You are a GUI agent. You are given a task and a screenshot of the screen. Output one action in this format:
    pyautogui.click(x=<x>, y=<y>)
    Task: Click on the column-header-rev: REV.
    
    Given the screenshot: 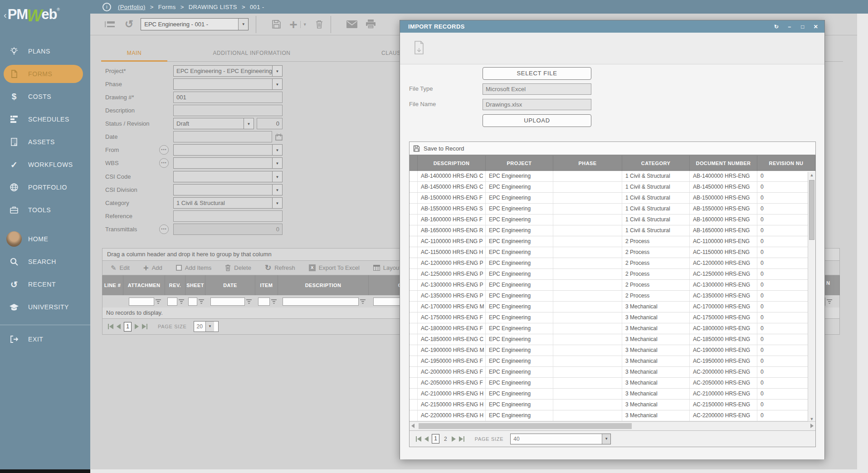 What is the action you would take?
    pyautogui.click(x=175, y=285)
    